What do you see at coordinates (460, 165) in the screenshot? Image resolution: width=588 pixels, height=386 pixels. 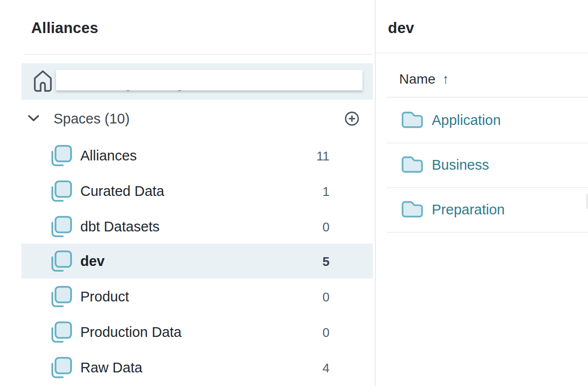 I see `folder-link: Business` at bounding box center [460, 165].